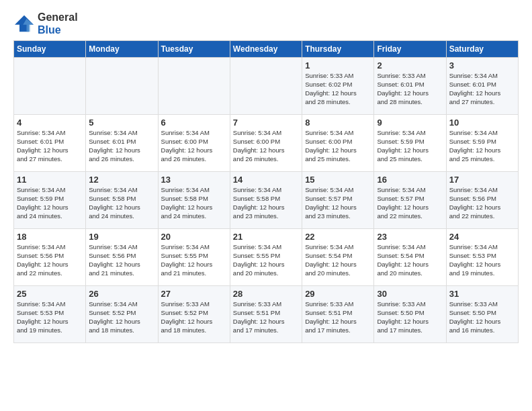 The height and width of the screenshot is (411, 532). What do you see at coordinates (339, 200) in the screenshot?
I see `calendar-cell: 15Sunrise: 5:34 AM Sunset: 5:57 PM Dayli…` at bounding box center [339, 200].